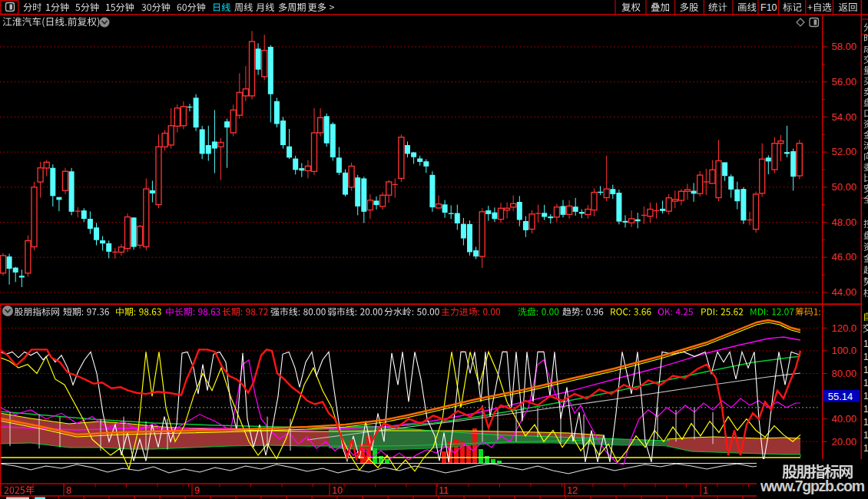 The image size is (868, 499). I want to click on svg-text: 20.00, so click(843, 442).